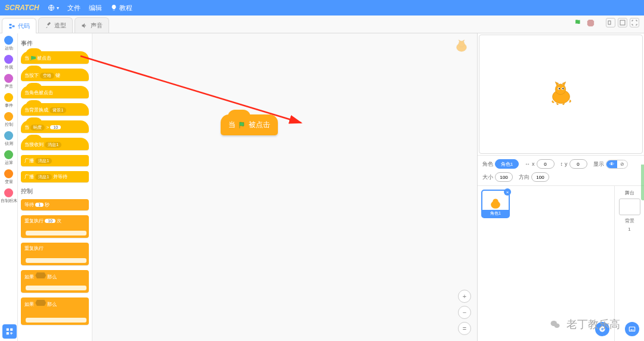 Image resolution: width=644 pixels, height=341 pixels. What do you see at coordinates (617, 165) in the screenshot?
I see `visibility-toggle: 👁⊘` at bounding box center [617, 165].